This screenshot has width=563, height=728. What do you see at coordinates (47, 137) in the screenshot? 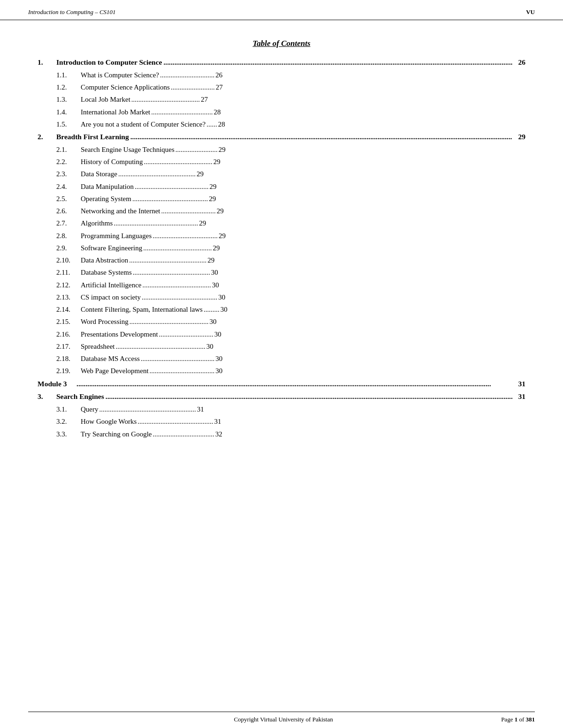
I see `toc-num: 2.` at bounding box center [47, 137].